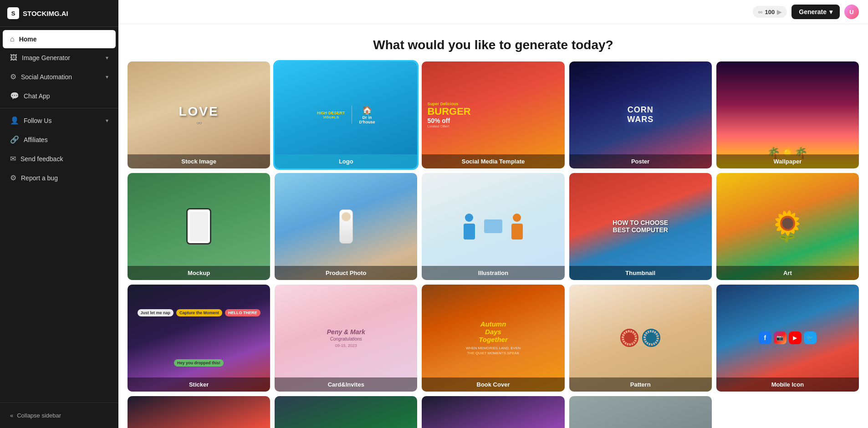 The image size is (868, 428). Describe the element at coordinates (13, 158) in the screenshot. I see `feedback-icon: ✉` at that location.